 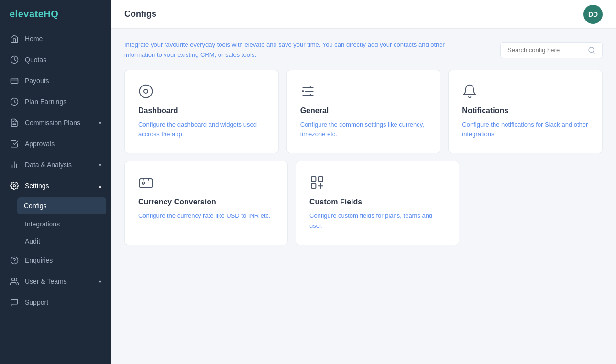 I want to click on logo: elevateHQ, so click(x=55, y=14).